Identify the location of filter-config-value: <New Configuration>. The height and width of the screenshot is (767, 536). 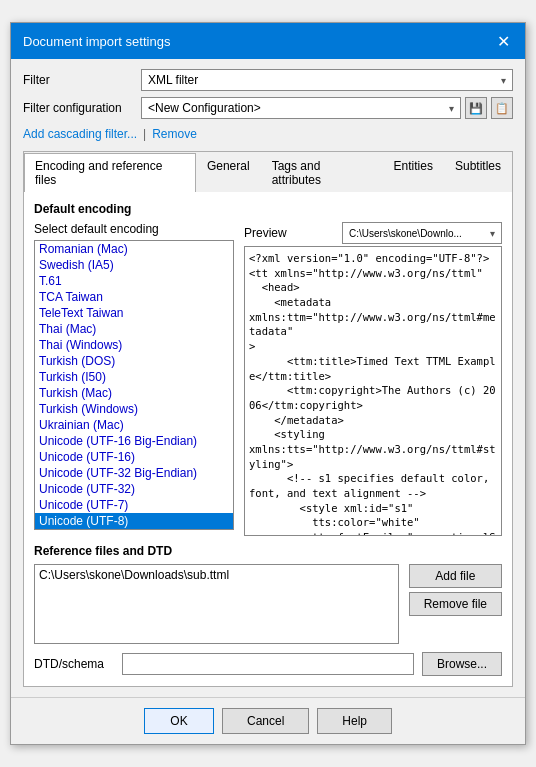
(204, 108).